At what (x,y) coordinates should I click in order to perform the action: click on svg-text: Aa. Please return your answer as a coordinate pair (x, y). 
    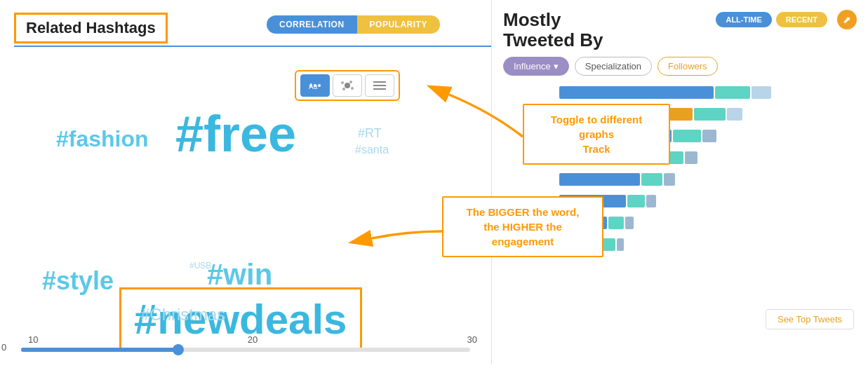
    Looking at the image, I should click on (313, 87).